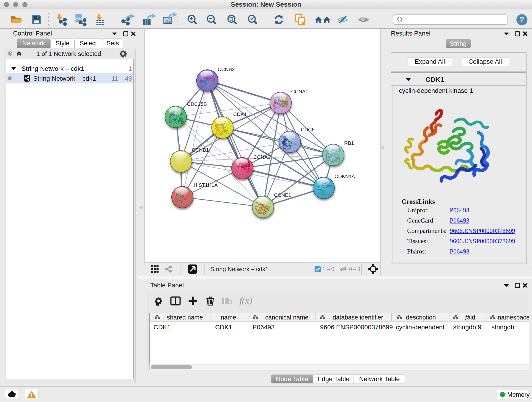 The image size is (532, 402). Describe the element at coordinates (356, 327) in the screenshot. I see `svg-text: 9606.ENSP00000378699` at that location.